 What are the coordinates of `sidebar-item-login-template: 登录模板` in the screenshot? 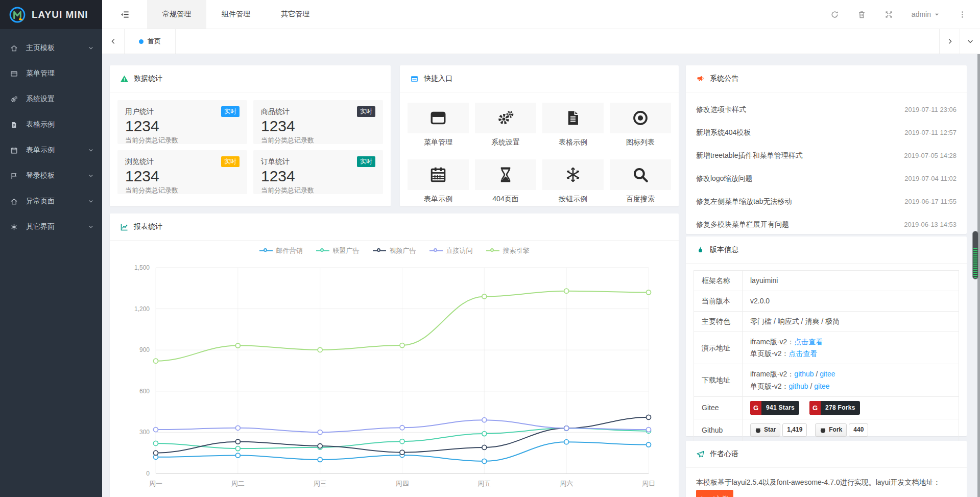 It's located at (51, 176).